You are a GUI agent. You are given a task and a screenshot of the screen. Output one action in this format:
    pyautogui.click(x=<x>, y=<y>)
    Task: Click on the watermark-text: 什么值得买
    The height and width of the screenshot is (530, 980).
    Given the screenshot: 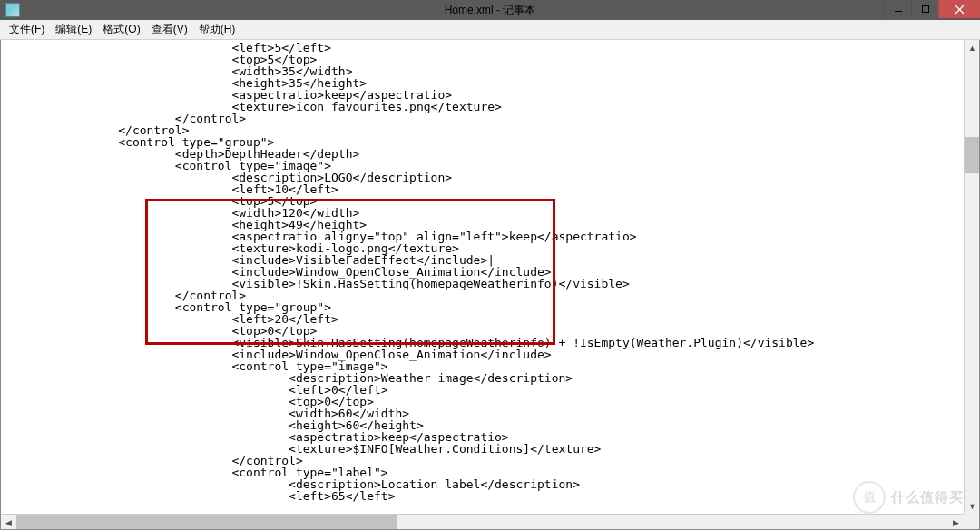 What is the action you would take?
    pyautogui.click(x=927, y=497)
    